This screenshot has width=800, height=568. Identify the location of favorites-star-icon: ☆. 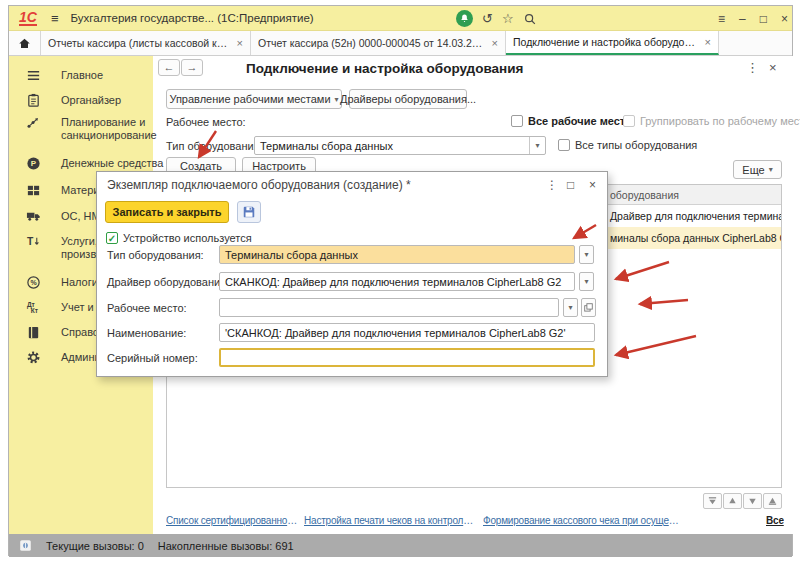
(508, 18).